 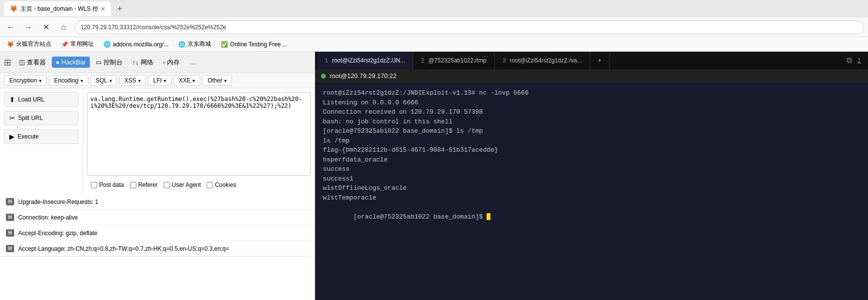 What do you see at coordinates (215, 80) in the screenshot?
I see `other-label: Other` at bounding box center [215, 80].